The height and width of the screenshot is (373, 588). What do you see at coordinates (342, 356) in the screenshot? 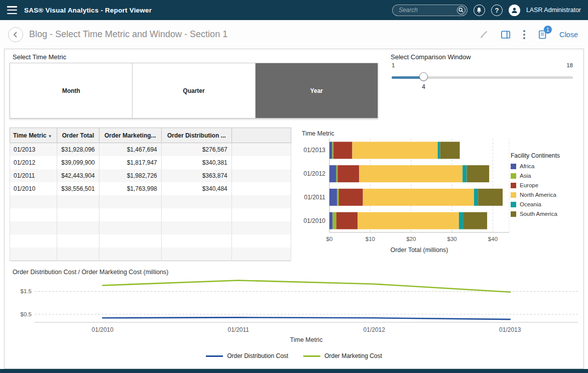
I see `legend-item-order-marketing-cost: Order Marketing Cost` at bounding box center [342, 356].